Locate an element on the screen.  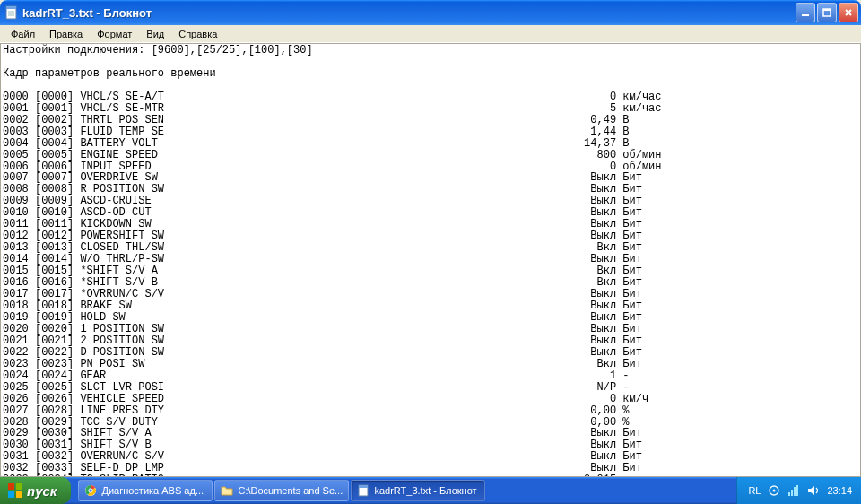
clock: 23:14 is located at coordinates (839, 491).